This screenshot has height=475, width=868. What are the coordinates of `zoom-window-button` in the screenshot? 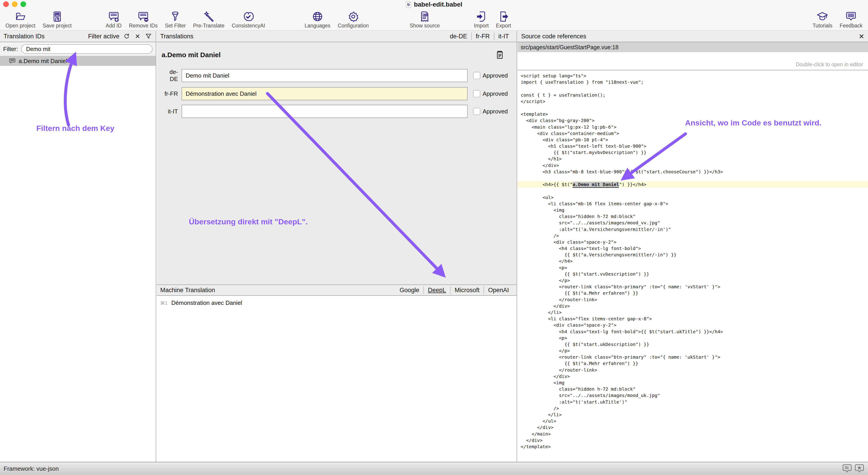 It's located at (23, 4).